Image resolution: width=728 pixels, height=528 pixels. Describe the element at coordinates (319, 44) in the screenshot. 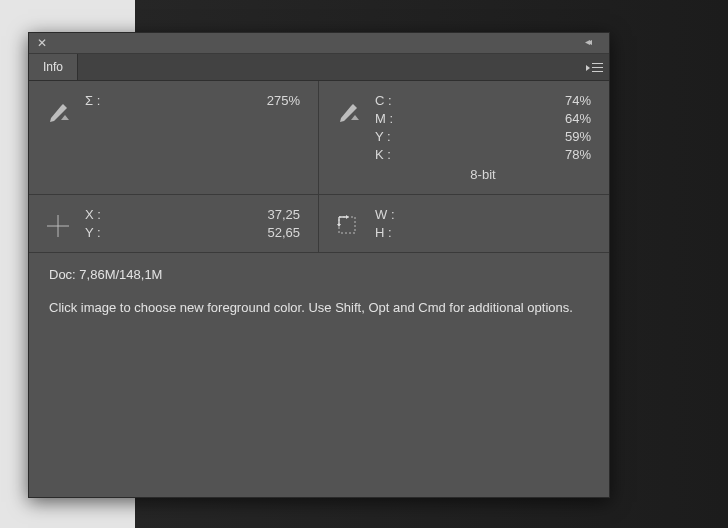

I see `panel-titlebar: ✕ ◂◂` at that location.